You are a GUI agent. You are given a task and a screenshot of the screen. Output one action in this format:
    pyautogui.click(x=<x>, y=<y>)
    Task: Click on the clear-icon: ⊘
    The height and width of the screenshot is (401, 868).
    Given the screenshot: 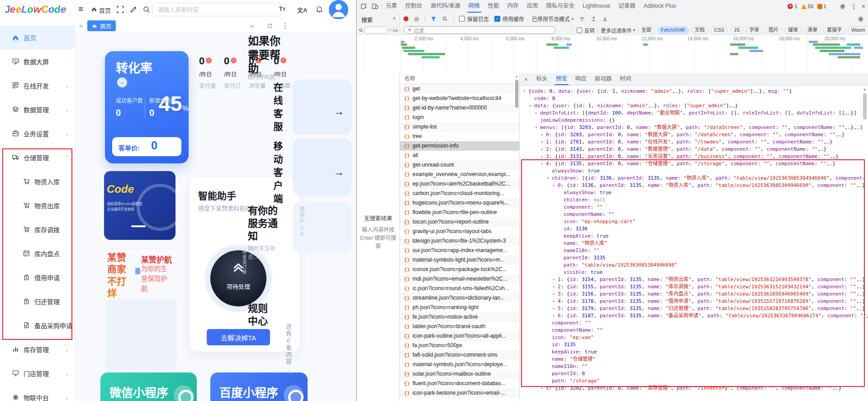 What is the action you would take?
    pyautogui.click(x=417, y=19)
    